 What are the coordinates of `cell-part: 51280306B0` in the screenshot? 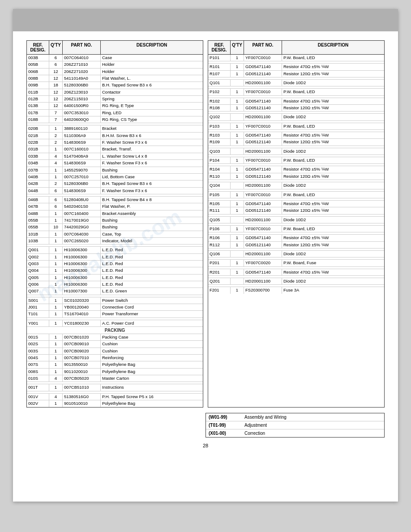 It's located at (81, 184).